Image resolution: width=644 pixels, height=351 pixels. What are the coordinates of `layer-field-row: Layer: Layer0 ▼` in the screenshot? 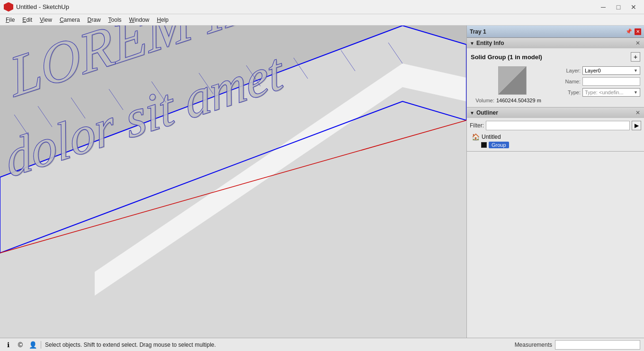 It's located at (599, 71).